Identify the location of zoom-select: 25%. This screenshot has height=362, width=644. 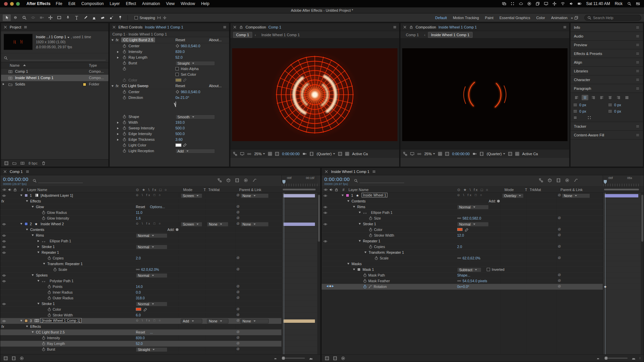
(260, 154).